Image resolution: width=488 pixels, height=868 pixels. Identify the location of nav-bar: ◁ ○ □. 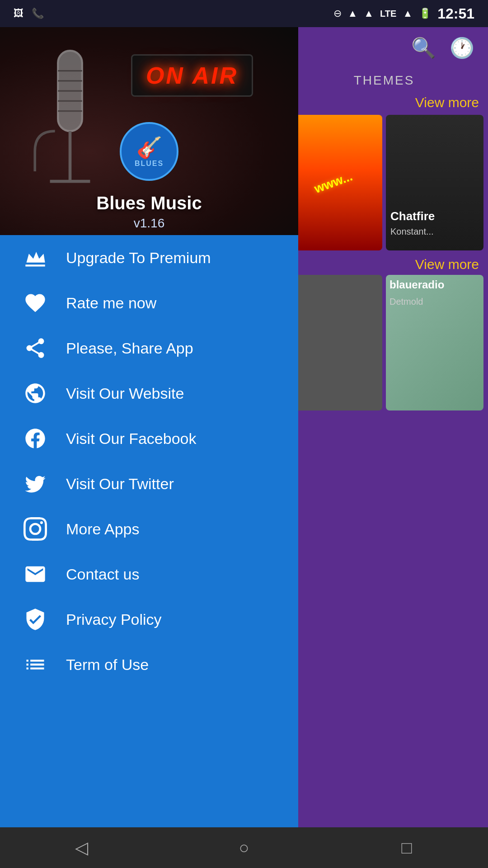
(244, 848).